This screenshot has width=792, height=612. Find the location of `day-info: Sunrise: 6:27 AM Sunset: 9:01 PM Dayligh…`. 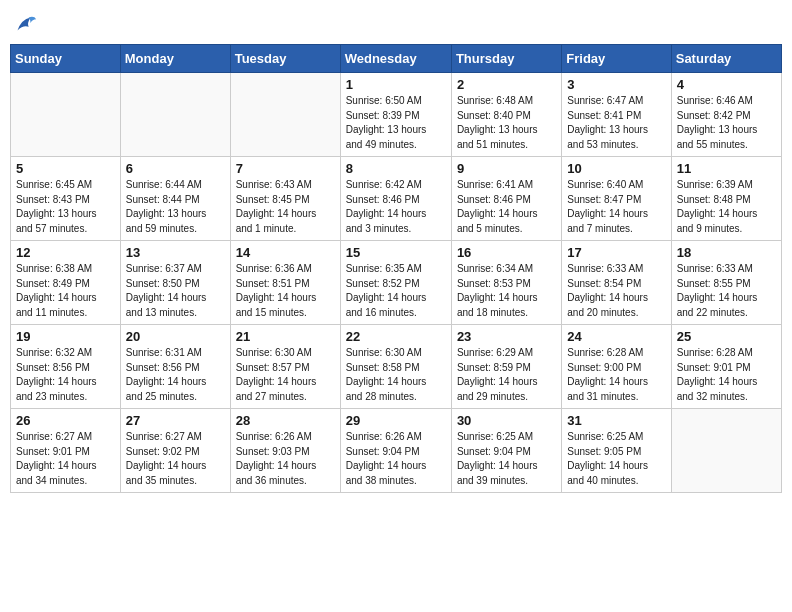

day-info: Sunrise: 6:27 AM Sunset: 9:01 PM Dayligh… is located at coordinates (66, 459).